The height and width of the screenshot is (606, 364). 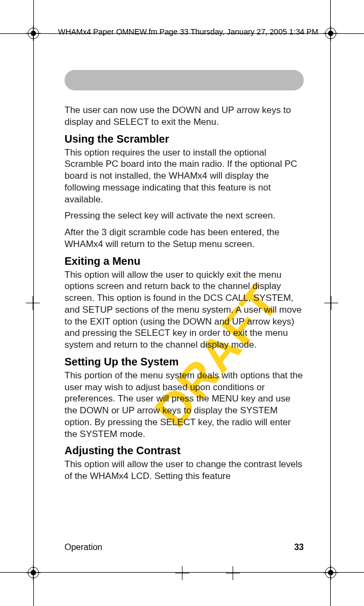 I want to click on section-heading: Exiting a Menu, so click(x=184, y=262).